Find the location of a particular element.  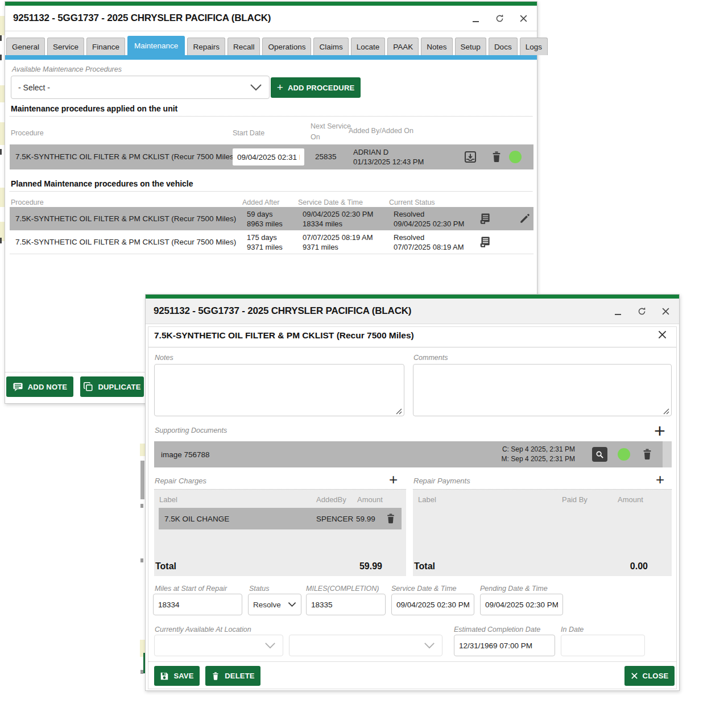

save-icon is located at coordinates (164, 676).